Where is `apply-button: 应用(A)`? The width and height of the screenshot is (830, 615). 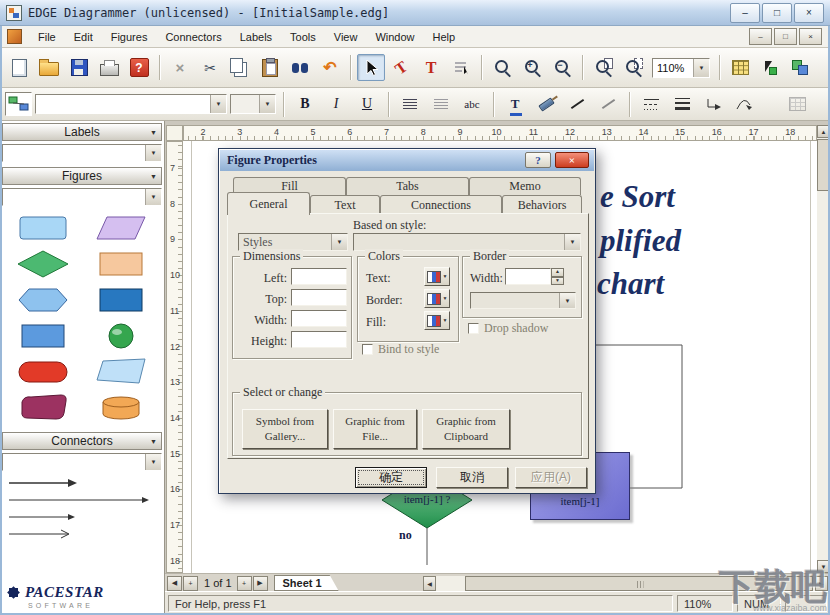
apply-button: 应用(A) is located at coordinates (551, 478).